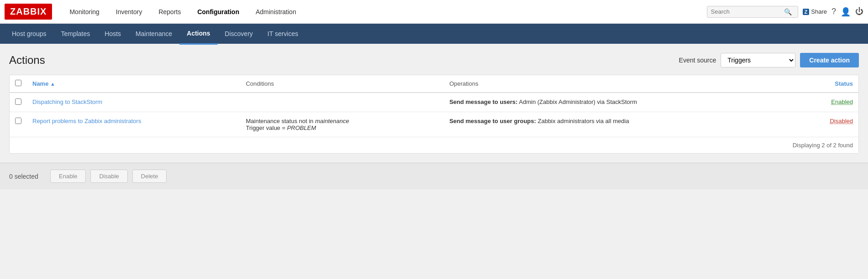 This screenshot has height=279, width=868. What do you see at coordinates (29, 34) in the screenshot?
I see `sub-nav-host-groups: Host groups` at bounding box center [29, 34].